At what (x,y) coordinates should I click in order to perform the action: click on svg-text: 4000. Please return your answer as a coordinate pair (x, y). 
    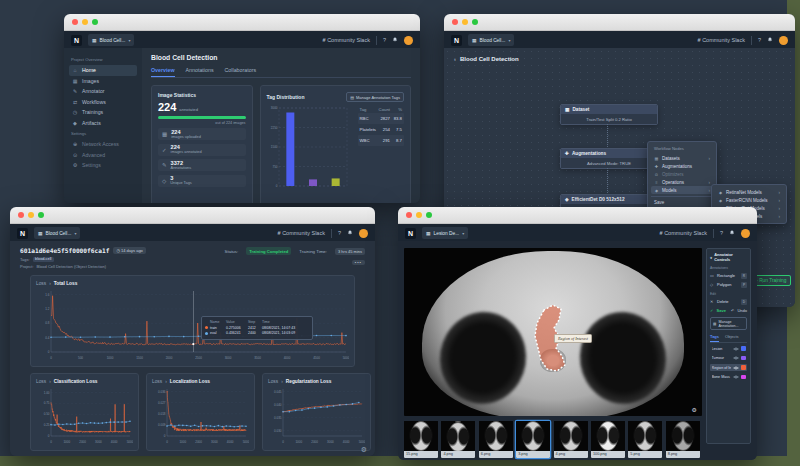
    Looking at the image, I should click on (114, 442).